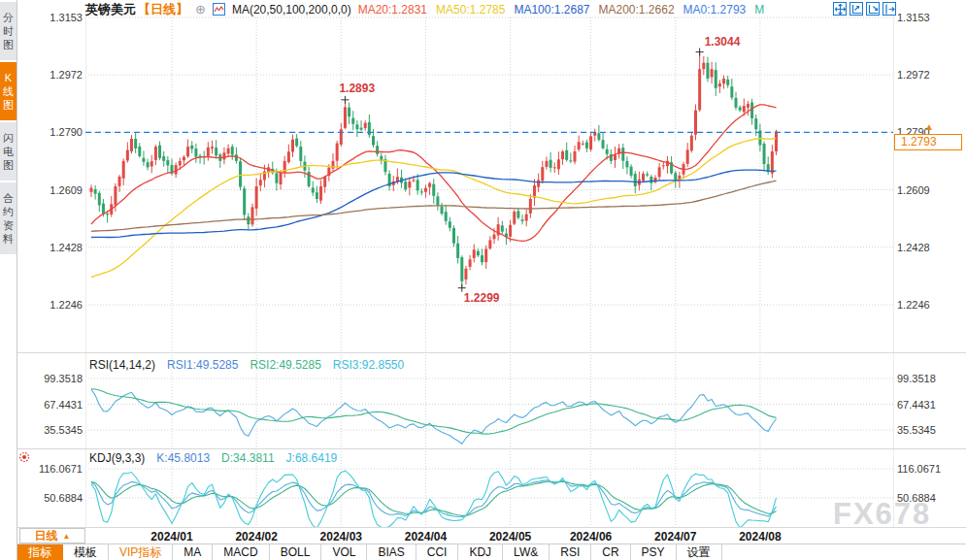 Image resolution: width=966 pixels, height=560 pixels. Describe the element at coordinates (571, 552) in the screenshot. I see `toolbar-item-12: RSI` at that location.